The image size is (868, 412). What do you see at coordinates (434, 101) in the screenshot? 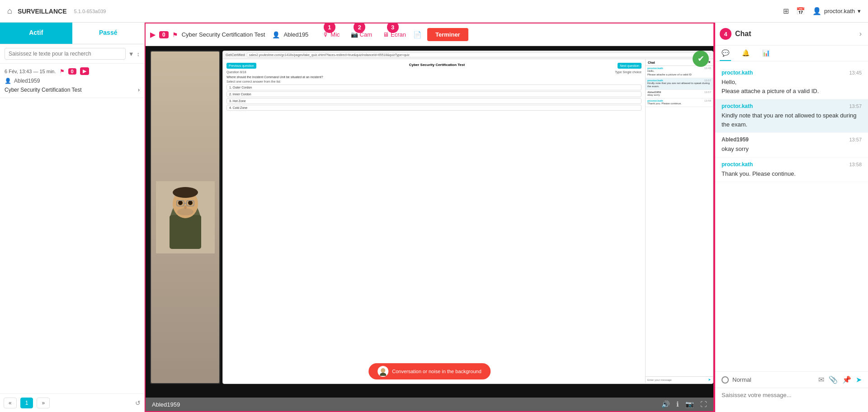
I see `quiz-option-3: 3. Hot Zone` at bounding box center [434, 101].